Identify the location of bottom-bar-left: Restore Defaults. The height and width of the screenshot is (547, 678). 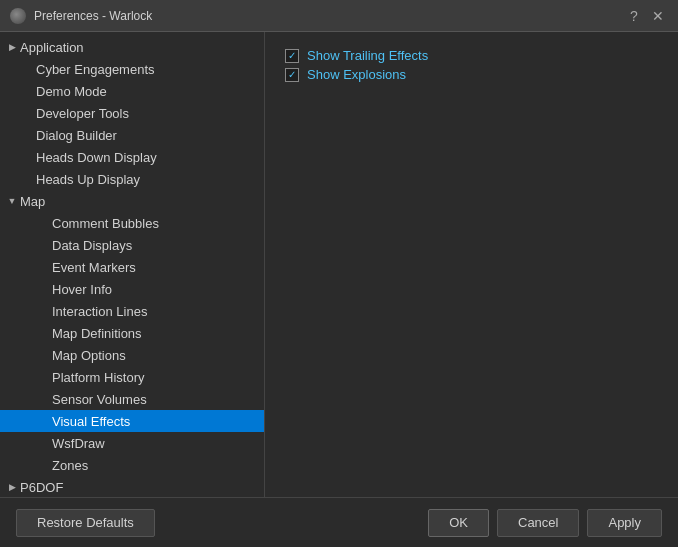
(222, 523).